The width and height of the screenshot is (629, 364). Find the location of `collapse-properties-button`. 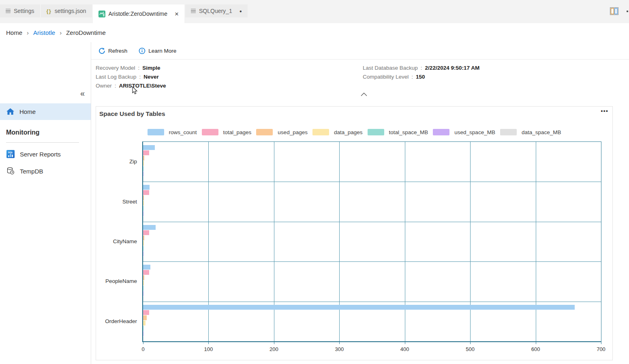

collapse-properties-button is located at coordinates (364, 96).